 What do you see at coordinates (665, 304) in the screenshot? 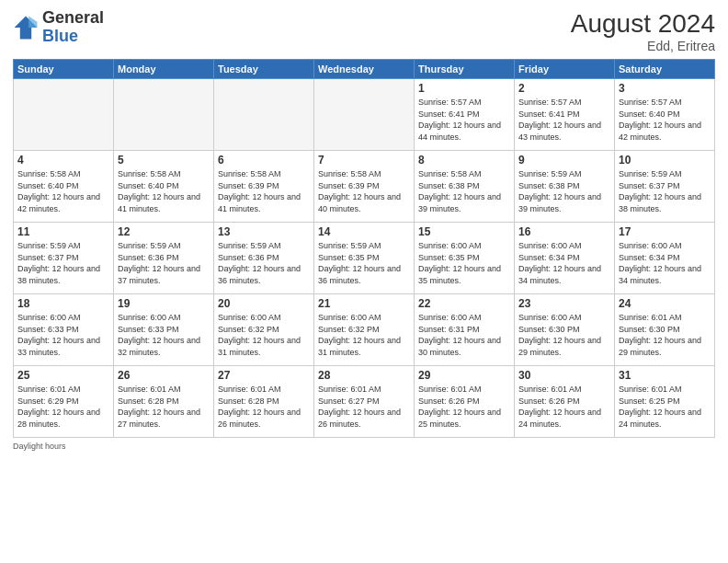
I see `day-number: 24` at bounding box center [665, 304].